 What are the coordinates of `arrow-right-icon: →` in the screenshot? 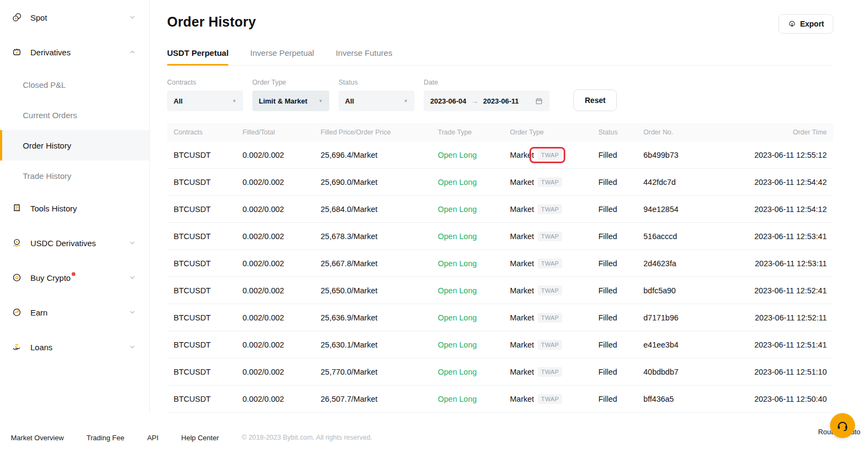 It's located at (475, 101).